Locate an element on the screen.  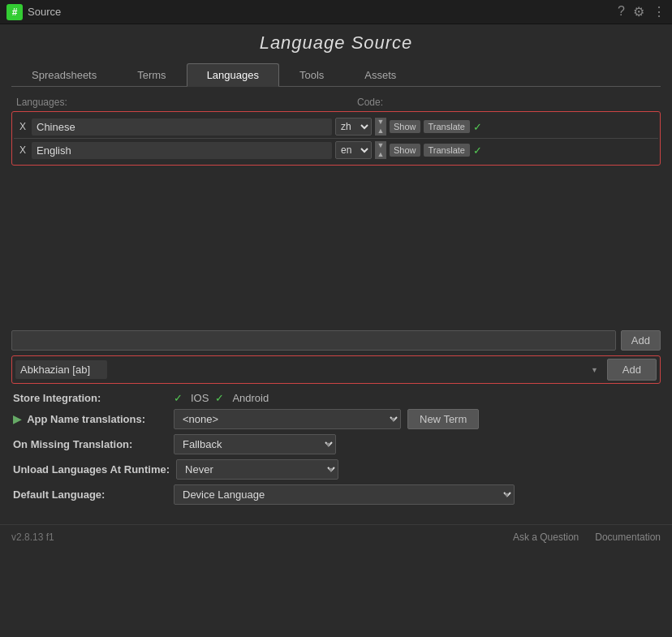
search-add-row: Add is located at coordinates (336, 341).